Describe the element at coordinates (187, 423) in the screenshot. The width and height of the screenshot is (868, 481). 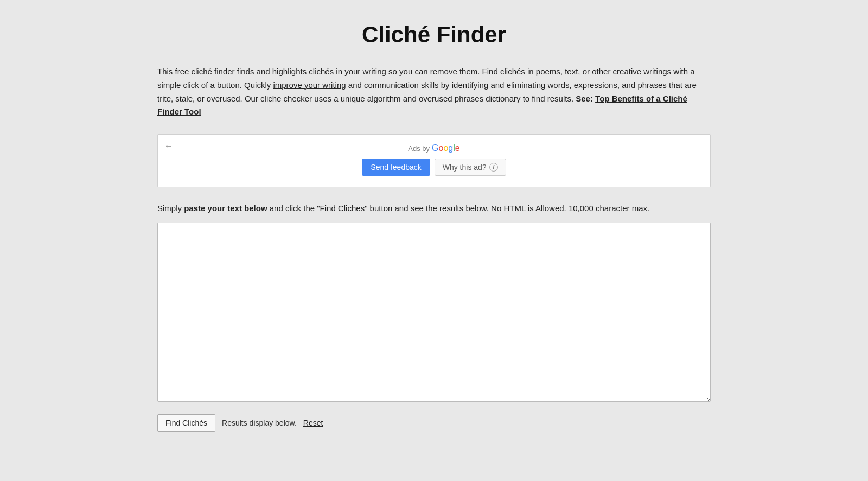
I see `find-cliches-button: Find Clichés` at that location.